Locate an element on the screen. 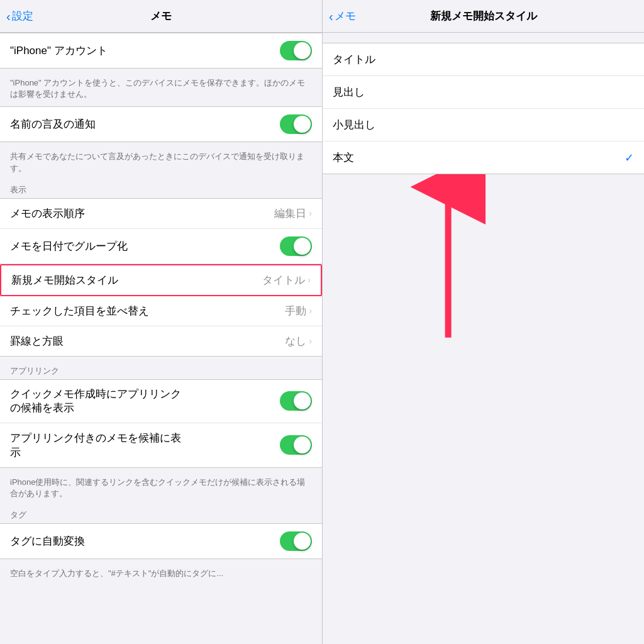 The height and width of the screenshot is (644, 644). choice-row-heading: 見出し is located at coordinates (483, 92).